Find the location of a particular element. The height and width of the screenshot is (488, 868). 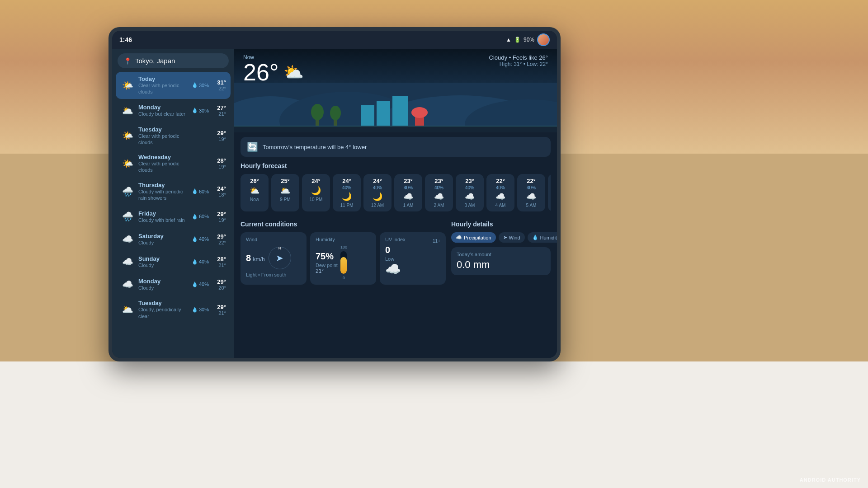

temp-high-1: 27° is located at coordinates (219, 108).